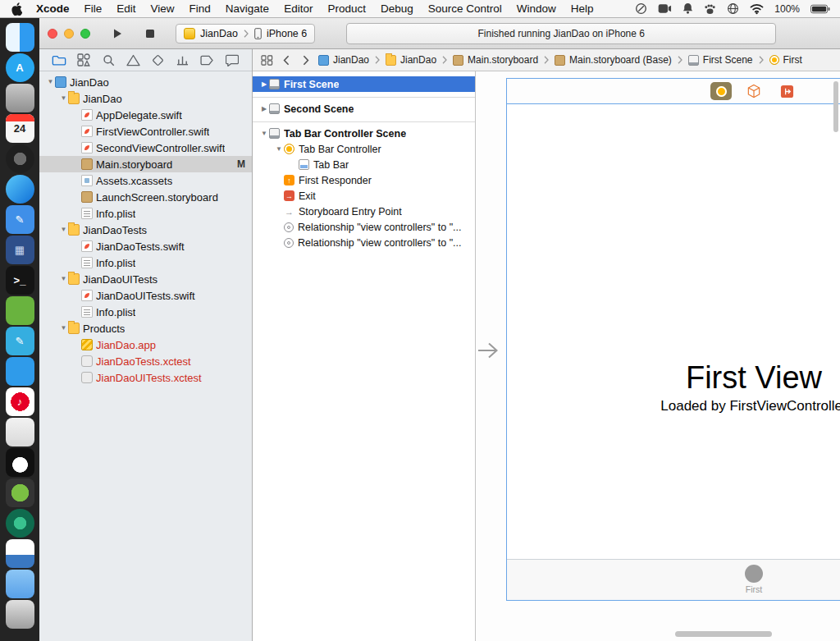 The width and height of the screenshot is (840, 641). I want to click on navigator-row: Assets.xcassets, so click(146, 181).